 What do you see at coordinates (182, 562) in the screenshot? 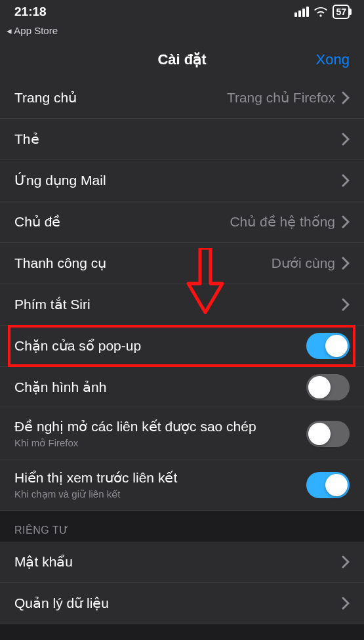
I see `row-passwords: Mật khẩu` at bounding box center [182, 562].